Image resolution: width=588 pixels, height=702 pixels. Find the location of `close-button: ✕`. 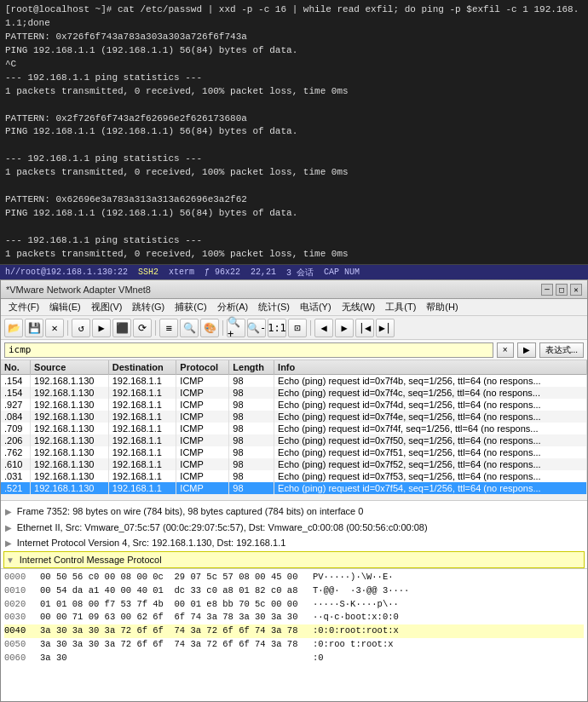

close-button: ✕ is located at coordinates (576, 290).